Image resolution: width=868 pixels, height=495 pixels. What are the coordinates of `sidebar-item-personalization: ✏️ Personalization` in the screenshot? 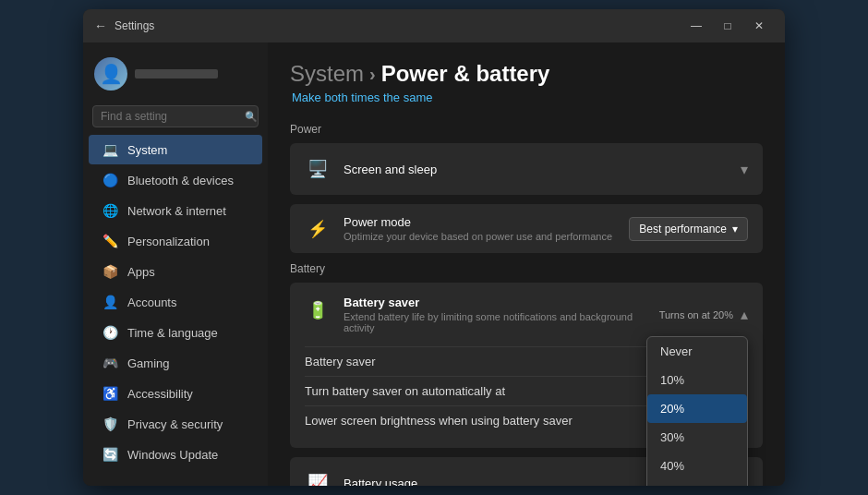 It's located at (175, 241).